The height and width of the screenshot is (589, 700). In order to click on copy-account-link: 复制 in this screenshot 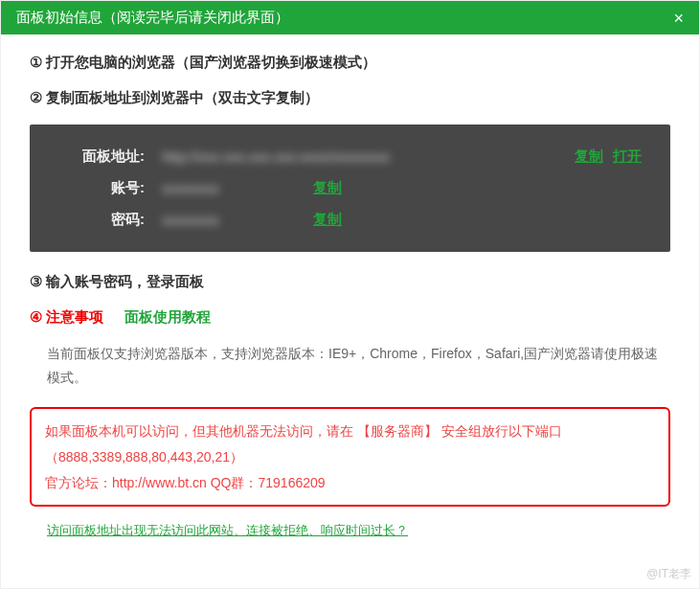, I will do `click(327, 188)`.